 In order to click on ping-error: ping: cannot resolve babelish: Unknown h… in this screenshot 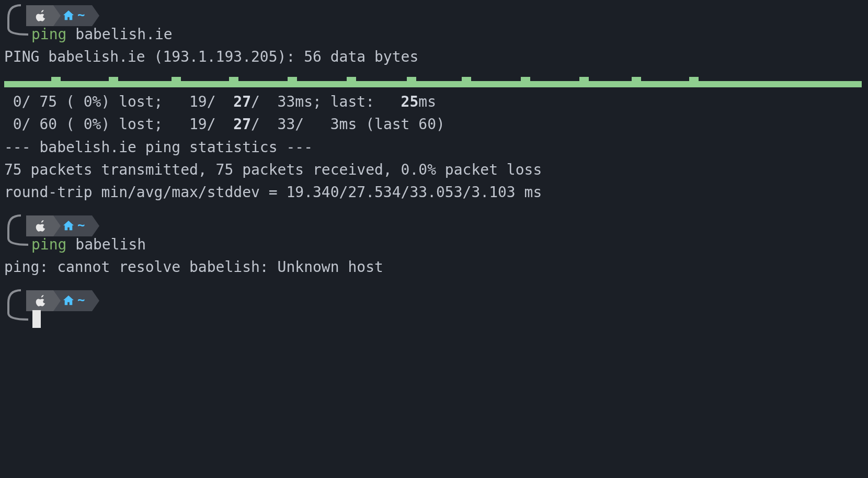, I will do `click(434, 267)`.